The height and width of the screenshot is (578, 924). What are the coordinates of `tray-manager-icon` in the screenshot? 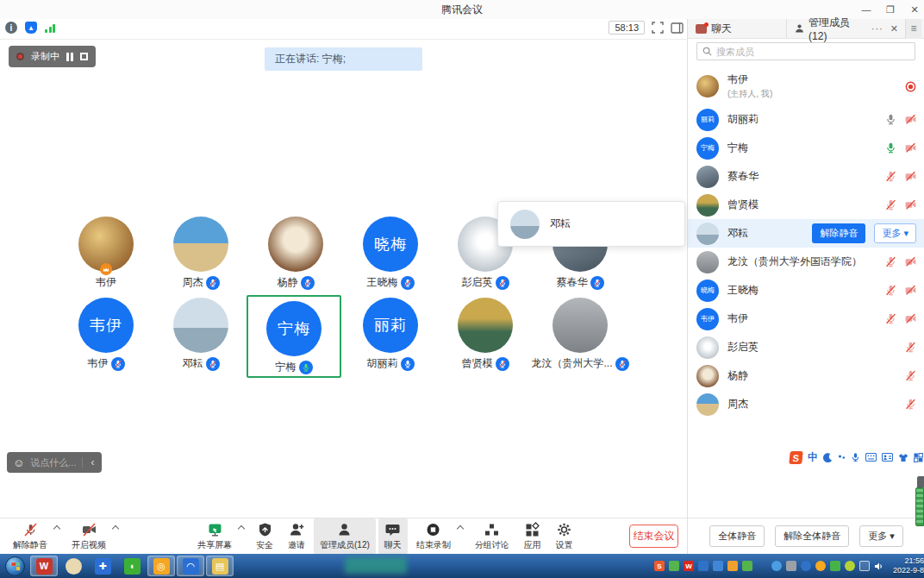 It's located at (835, 566).